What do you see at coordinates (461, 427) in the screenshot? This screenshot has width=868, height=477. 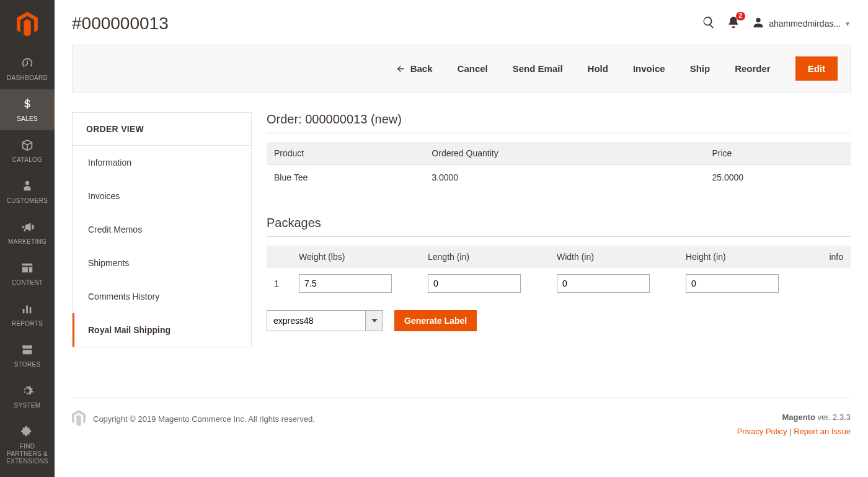 I see `page-footer: Copyright © 2019 Magento Commerce Inc. A…` at bounding box center [461, 427].